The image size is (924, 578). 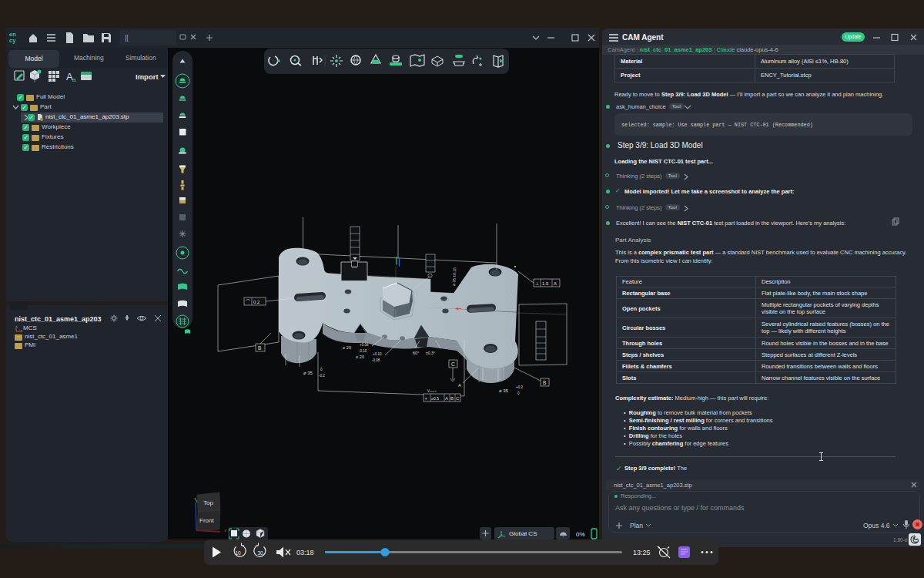 What do you see at coordinates (239, 553) in the screenshot?
I see `svg-text: 10` at bounding box center [239, 553].